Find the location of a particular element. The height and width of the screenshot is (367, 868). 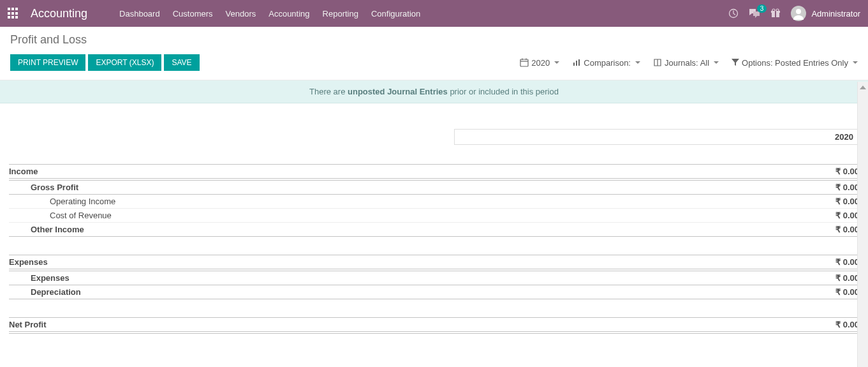

filters: 2020 Comparison: Journals: All Options: … is located at coordinates (689, 63).